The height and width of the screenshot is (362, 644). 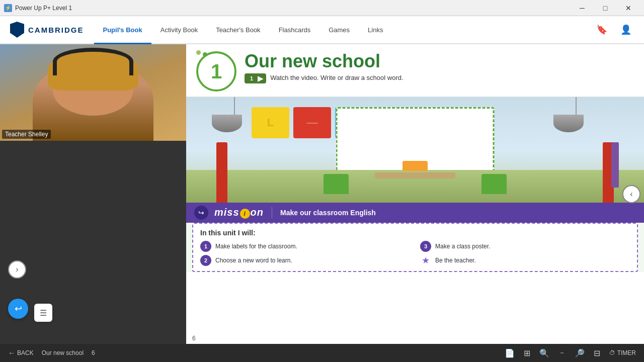 What do you see at coordinates (26, 134) in the screenshot?
I see `teacher-label: Teacher Shelley` at bounding box center [26, 134].